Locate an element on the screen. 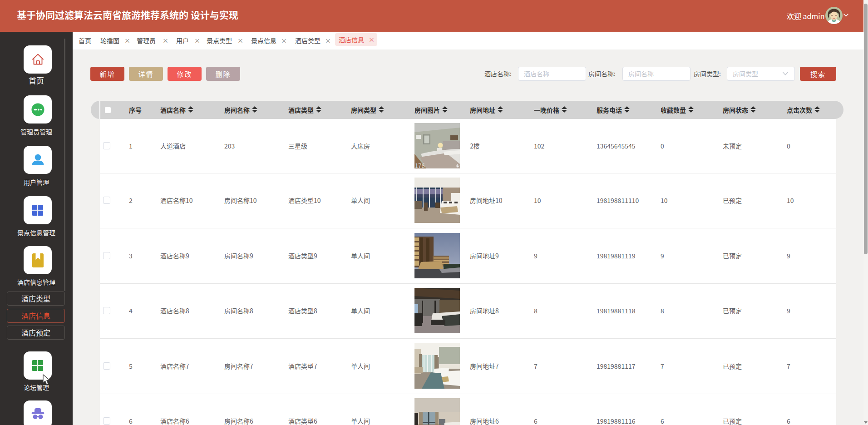 This screenshot has width=868, height=425. svg-text: 176 is located at coordinates (420, 165).